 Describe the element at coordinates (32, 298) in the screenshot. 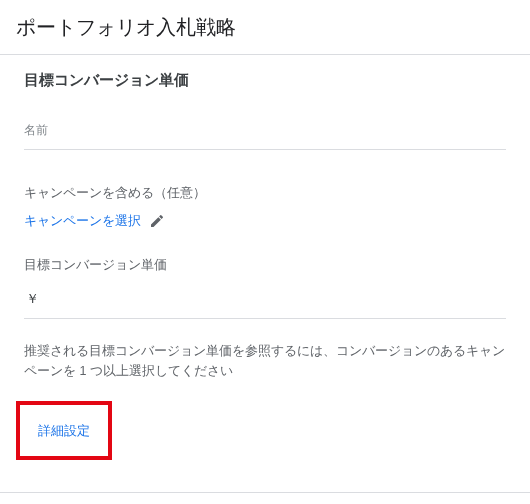

I see `currency-symbol: ￥` at that location.